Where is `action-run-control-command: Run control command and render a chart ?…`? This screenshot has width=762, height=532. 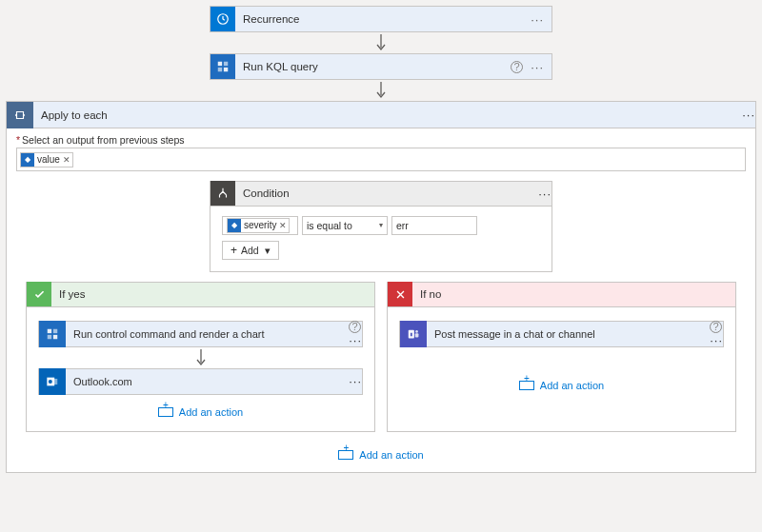
action-run-control-command: Run control command and render a chart ?… is located at coordinates (200, 334).